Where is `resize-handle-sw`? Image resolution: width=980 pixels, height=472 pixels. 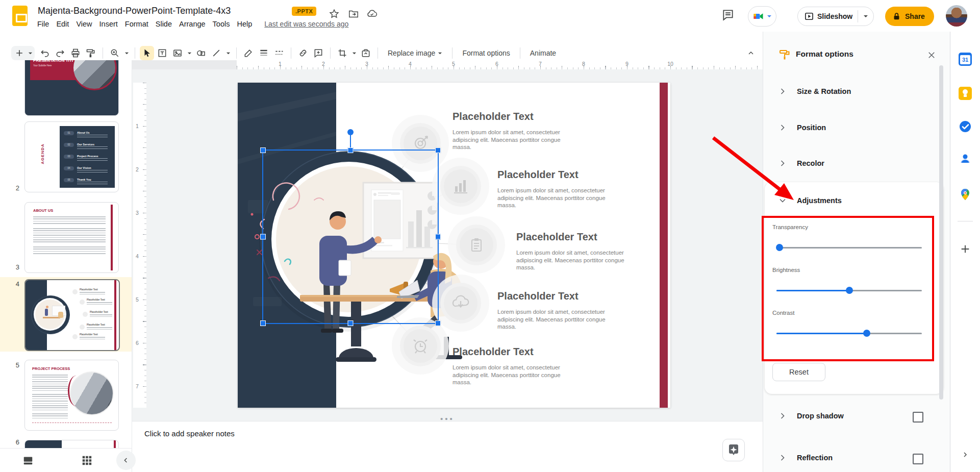 resize-handle-sw is located at coordinates (263, 324).